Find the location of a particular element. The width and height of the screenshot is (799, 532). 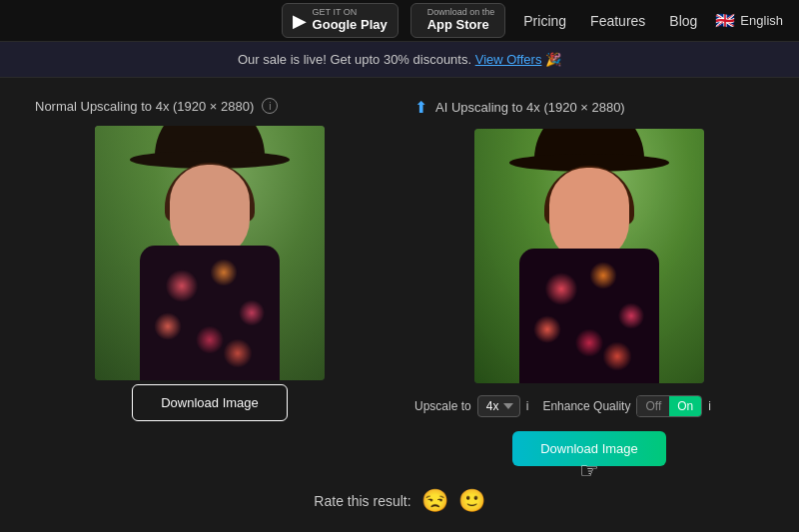

normal-panel-title: Normal Upscaling to 4x (1920 × 2880) is located at coordinates (144, 106).